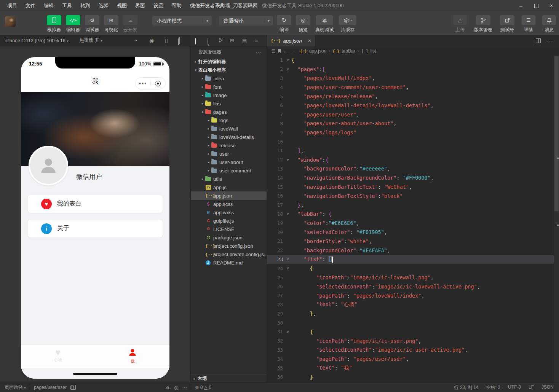 This screenshot has height=392, width=559. Describe the element at coordinates (410, 341) in the screenshot. I see `code-line-32: 32 "iconPath":"image/ic/ic-user.png",` at that location.